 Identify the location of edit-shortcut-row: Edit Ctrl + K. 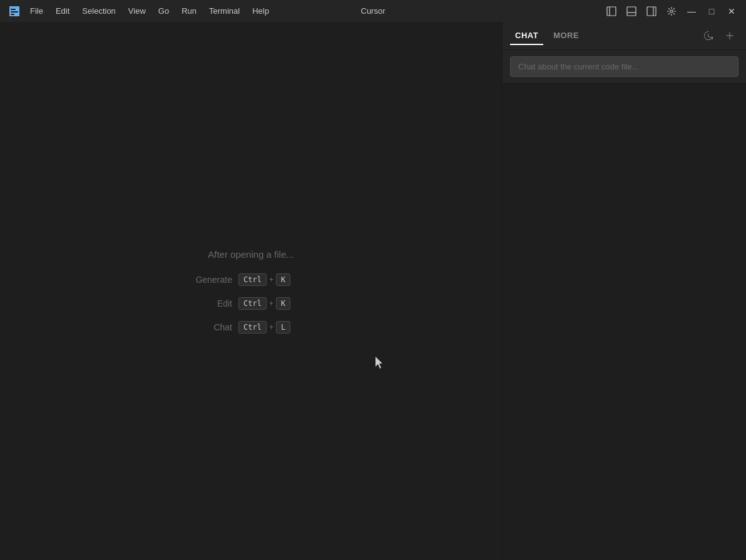
(251, 303).